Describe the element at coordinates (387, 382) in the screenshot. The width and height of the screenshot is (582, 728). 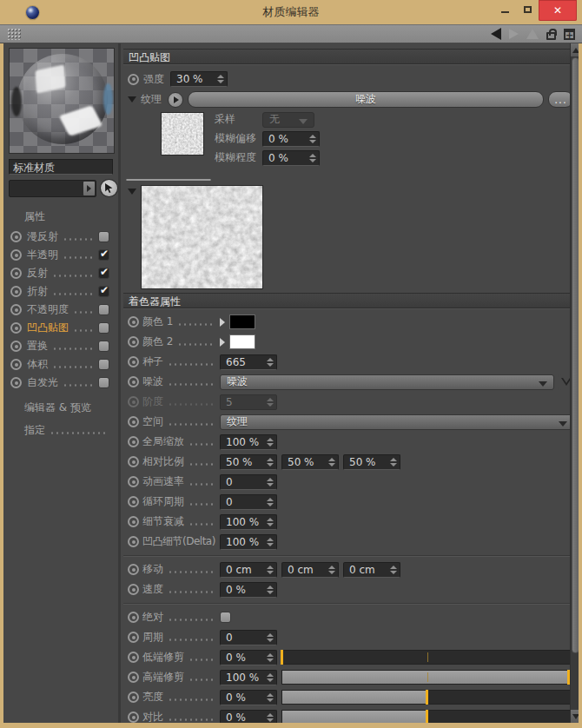
I see `noise-type-dropdown: 噪波` at that location.